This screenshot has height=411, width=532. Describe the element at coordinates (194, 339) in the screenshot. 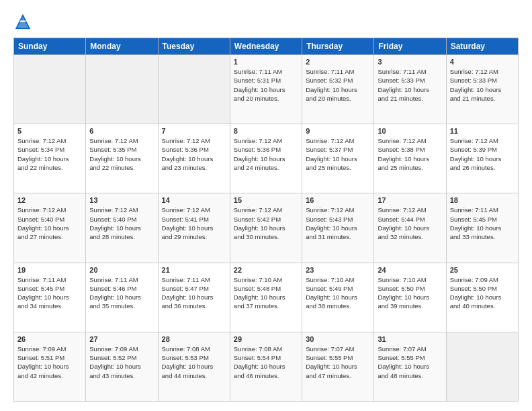

I see `day-number: 28` at that location.